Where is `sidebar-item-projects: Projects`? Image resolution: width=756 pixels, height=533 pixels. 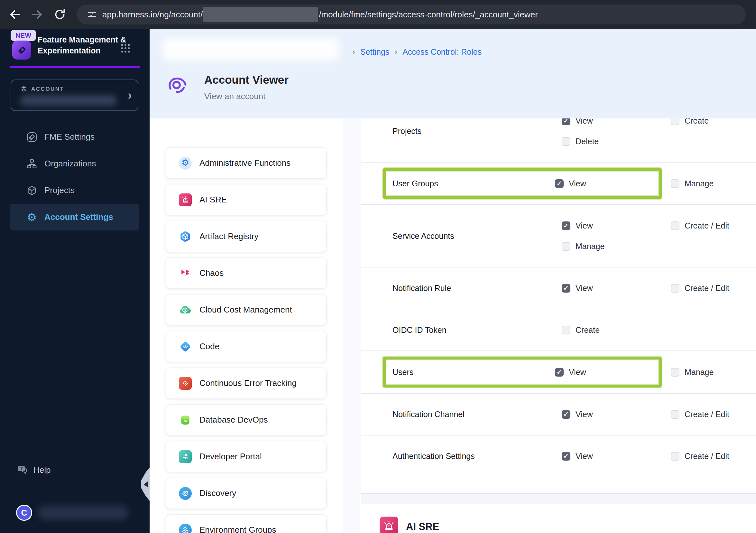
sidebar-item-projects: Projects is located at coordinates (74, 190).